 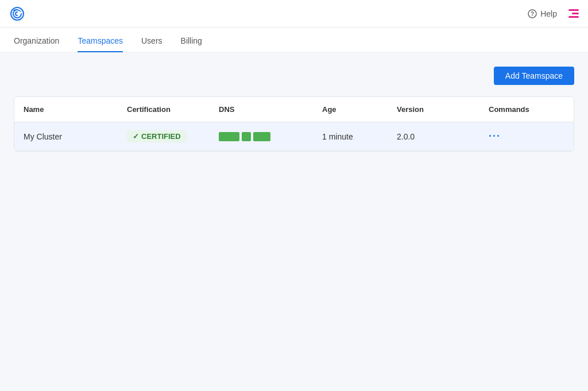 I want to click on col-header-commands: Commands, so click(x=527, y=110).